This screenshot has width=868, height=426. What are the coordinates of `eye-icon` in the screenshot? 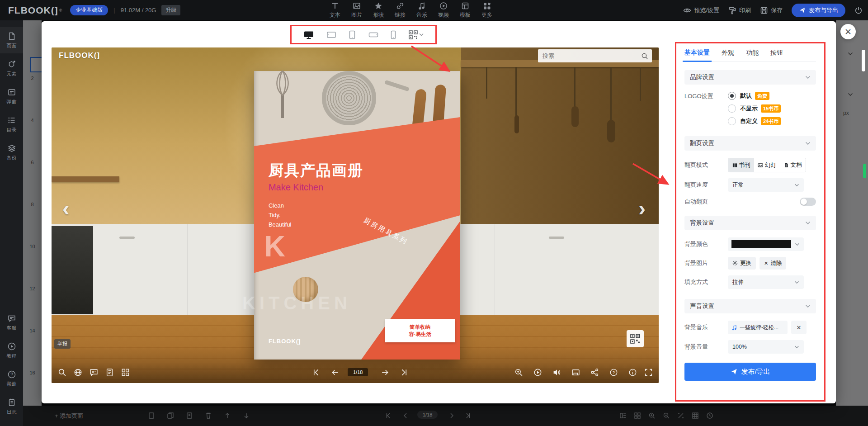 It's located at (687, 10).